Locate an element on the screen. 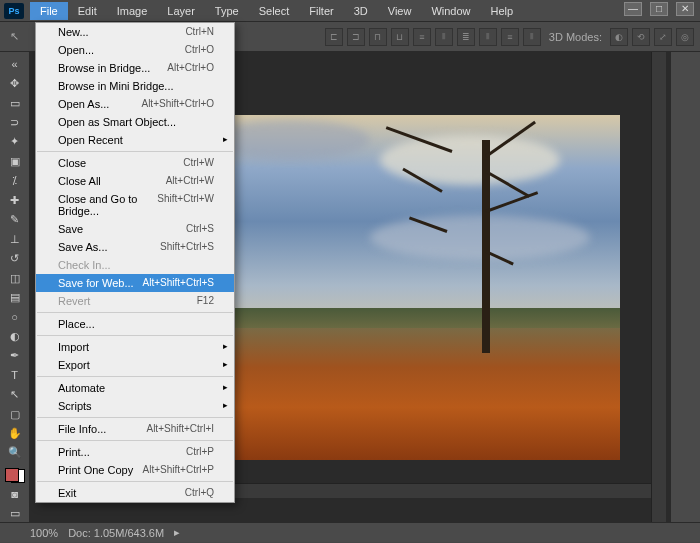 Image resolution: width=700 pixels, height=543 pixels. menu-item-import: Import is located at coordinates (135, 347).